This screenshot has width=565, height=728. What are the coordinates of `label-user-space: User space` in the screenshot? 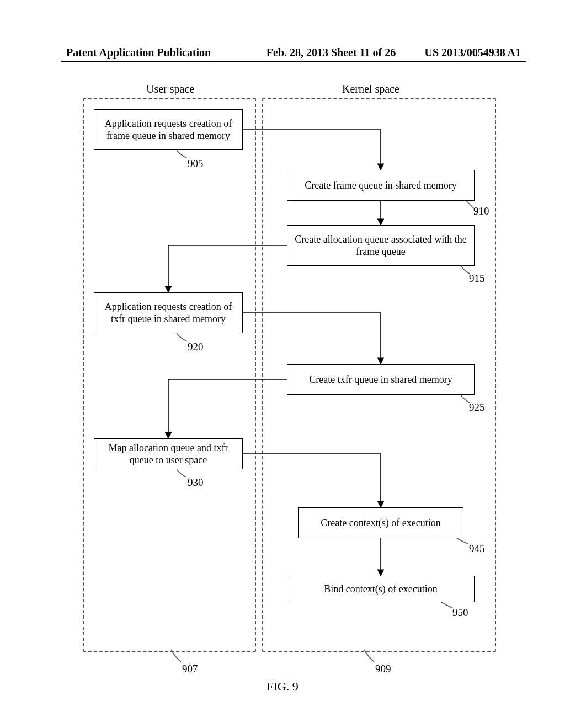 It's located at (170, 89).